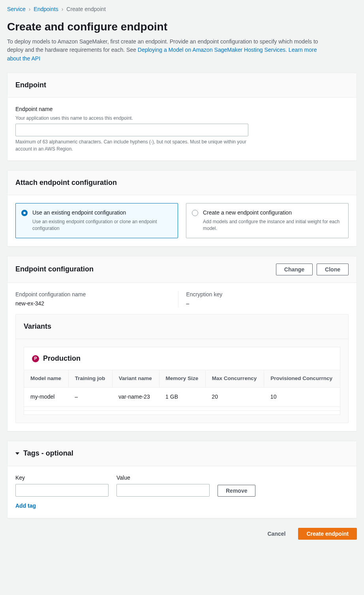 This screenshot has height=595, width=364. What do you see at coordinates (182, 119) in the screenshot?
I see `endpoint-name-hint: Your application uses this name to acces…` at bounding box center [182, 119].